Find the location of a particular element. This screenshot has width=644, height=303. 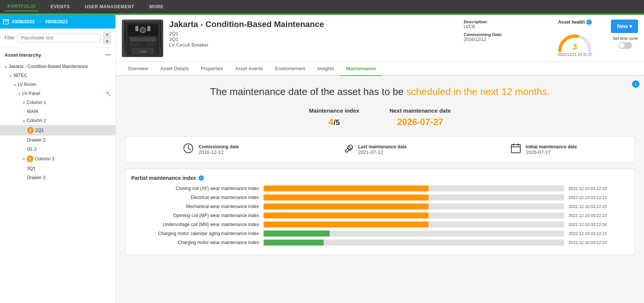

copy-button-1: ⧉ is located at coordinates (107, 35).